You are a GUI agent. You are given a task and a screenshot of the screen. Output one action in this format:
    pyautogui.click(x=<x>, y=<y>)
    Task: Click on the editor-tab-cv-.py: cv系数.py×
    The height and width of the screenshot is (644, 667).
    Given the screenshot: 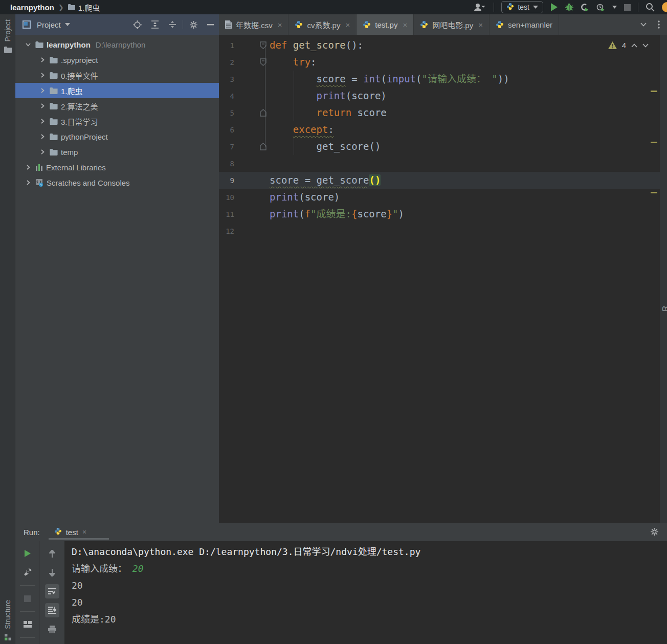 What is the action you would take?
    pyautogui.click(x=322, y=25)
    